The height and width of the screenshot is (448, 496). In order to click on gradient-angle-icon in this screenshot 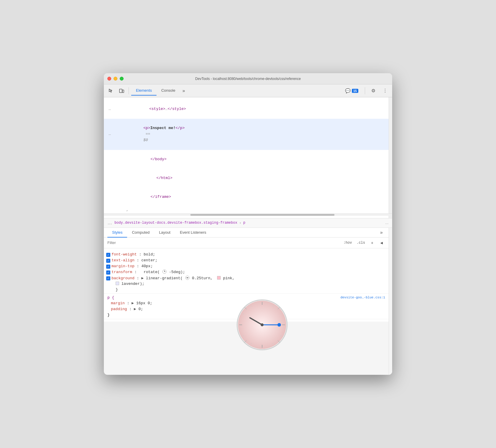, I will do `click(187, 278)`.